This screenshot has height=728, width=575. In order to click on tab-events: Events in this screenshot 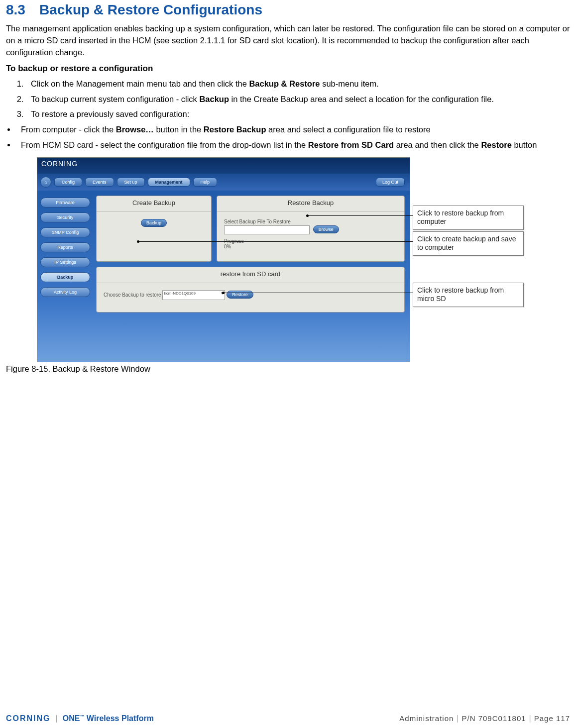, I will do `click(100, 182)`.